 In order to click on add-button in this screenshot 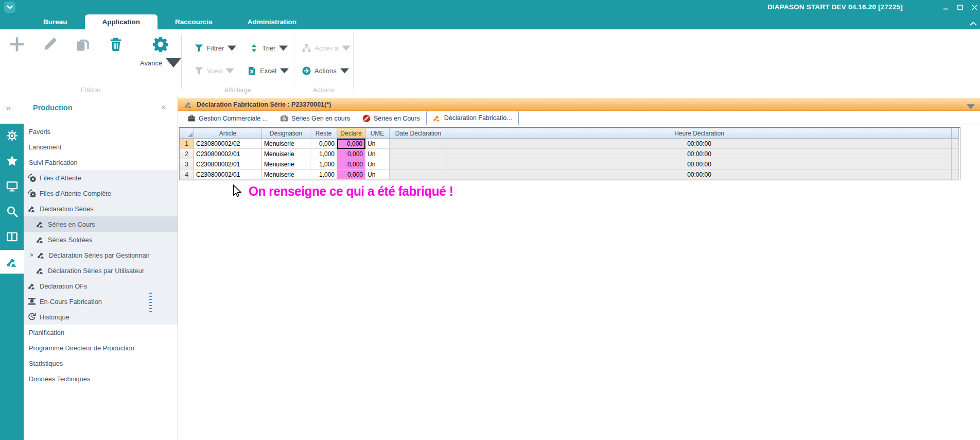, I will do `click(17, 44)`.